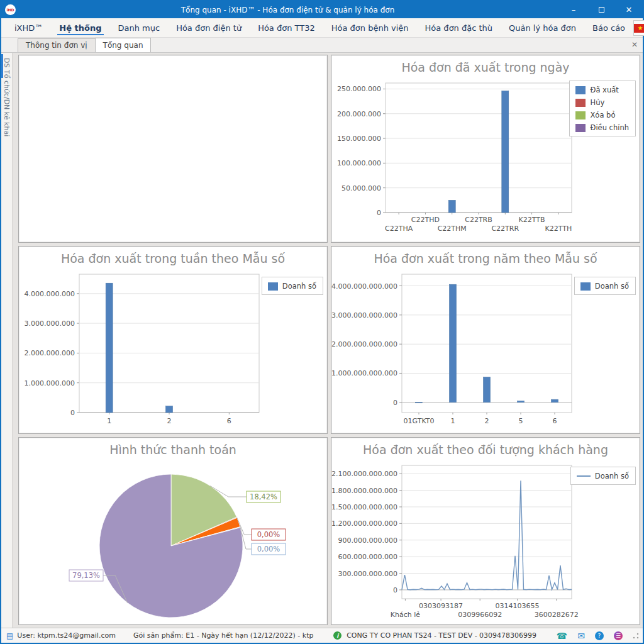 Image resolution: width=644 pixels, height=644 pixels. What do you see at coordinates (287, 28) in the screenshot?
I see `menu-item-4: Hóa đơn TT32` at bounding box center [287, 28].